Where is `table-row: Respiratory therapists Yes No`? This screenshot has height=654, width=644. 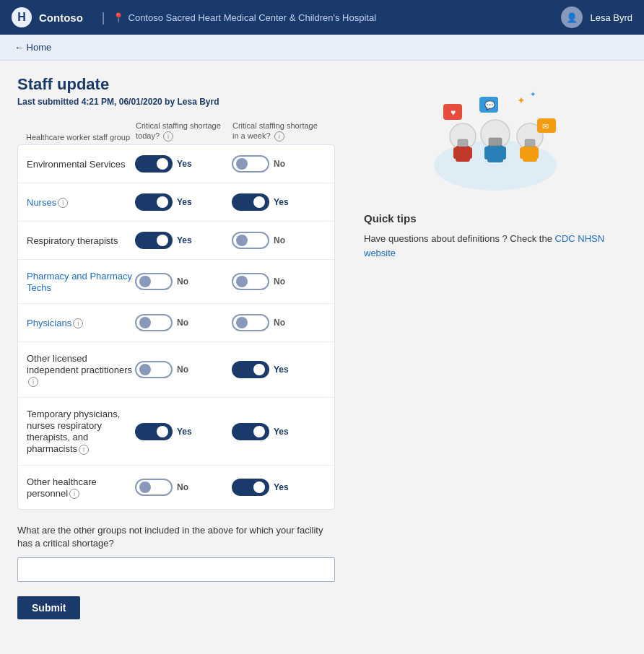
table-row: Respiratory therapists Yes No is located at coordinates (176, 241).